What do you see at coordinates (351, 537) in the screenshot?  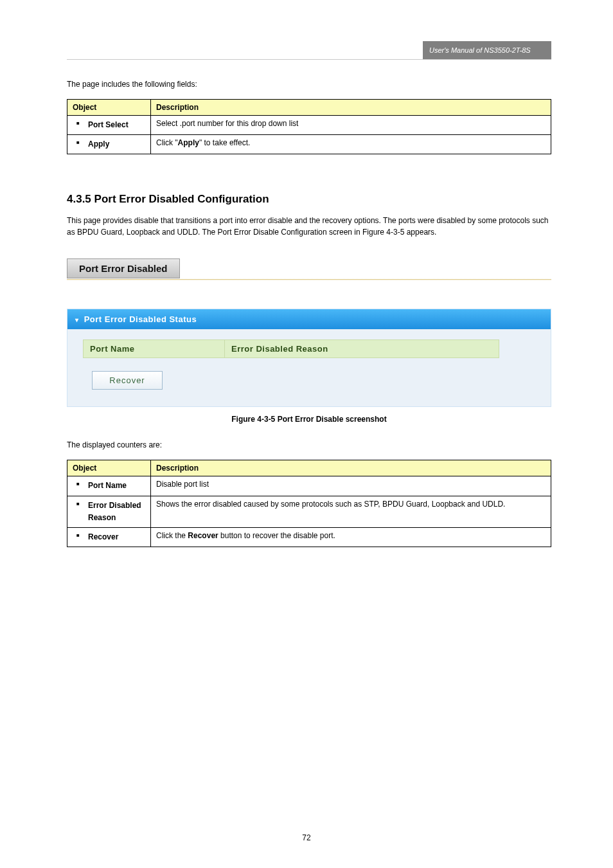 I see `object-desc: Click the Recover button to recover the …` at bounding box center [351, 537].